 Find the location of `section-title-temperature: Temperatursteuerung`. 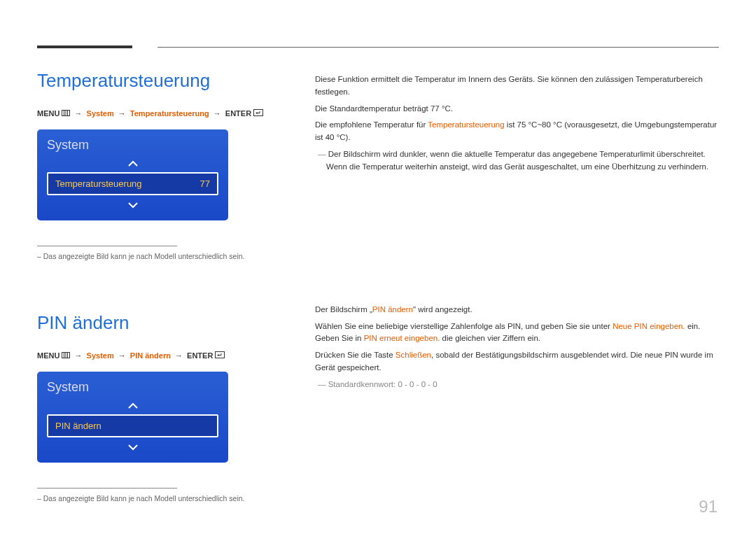

section-title-temperature: Temperatursteuerung is located at coordinates (163, 81).